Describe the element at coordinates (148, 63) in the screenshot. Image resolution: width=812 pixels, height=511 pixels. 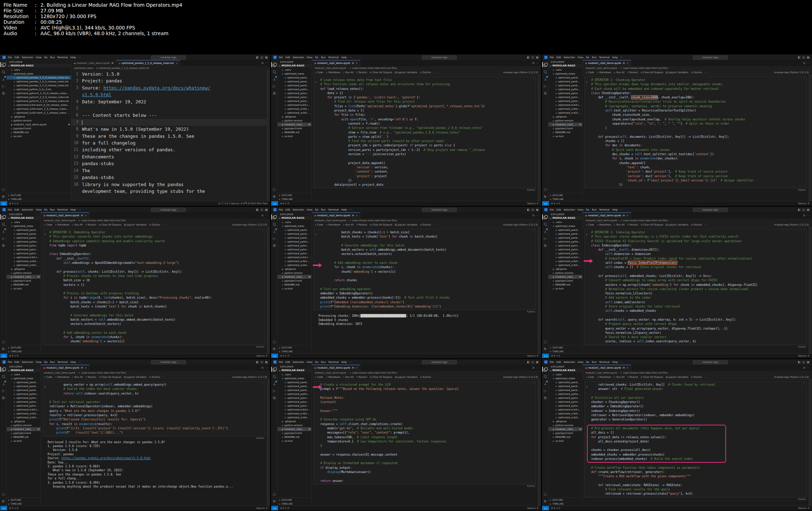
I see `tab-optimized-pandos-1-5-0-release-notes-txt: ≡optimized_pandos_1_5_0_release_notes.tx…` at that location.